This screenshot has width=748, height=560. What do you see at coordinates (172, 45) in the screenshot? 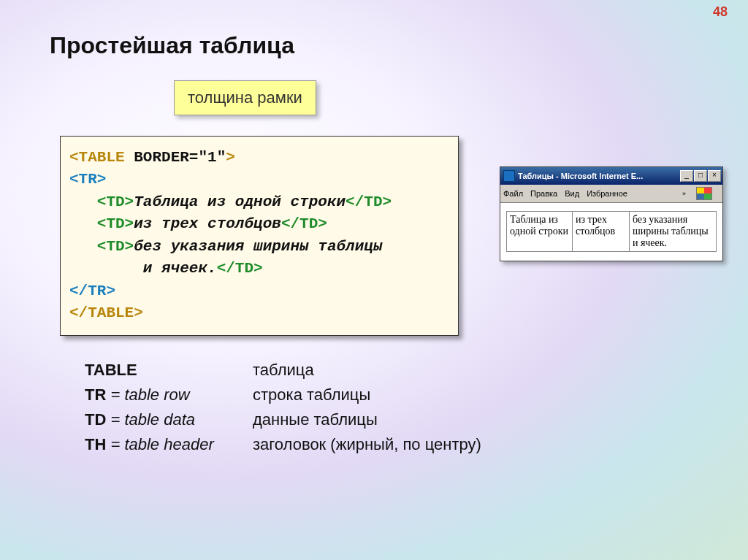
I see `slide-title: Простейшая таблица` at bounding box center [172, 45].